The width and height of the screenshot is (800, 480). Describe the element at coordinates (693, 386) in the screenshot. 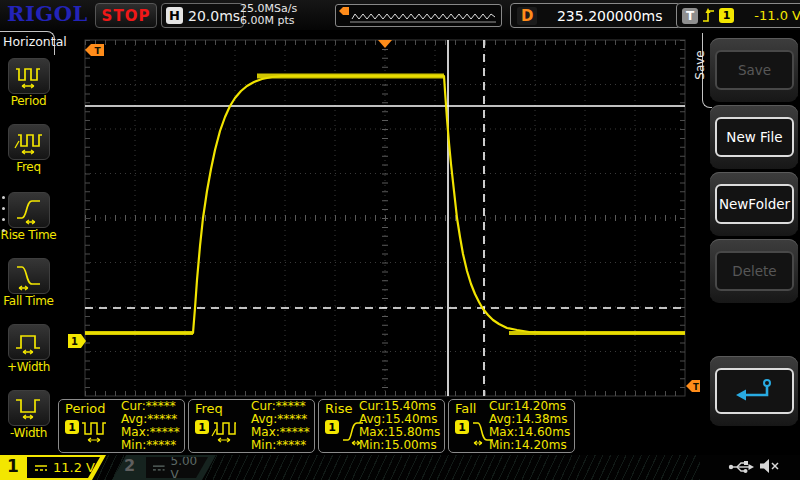

I see `trigger-level-marker: T` at that location.